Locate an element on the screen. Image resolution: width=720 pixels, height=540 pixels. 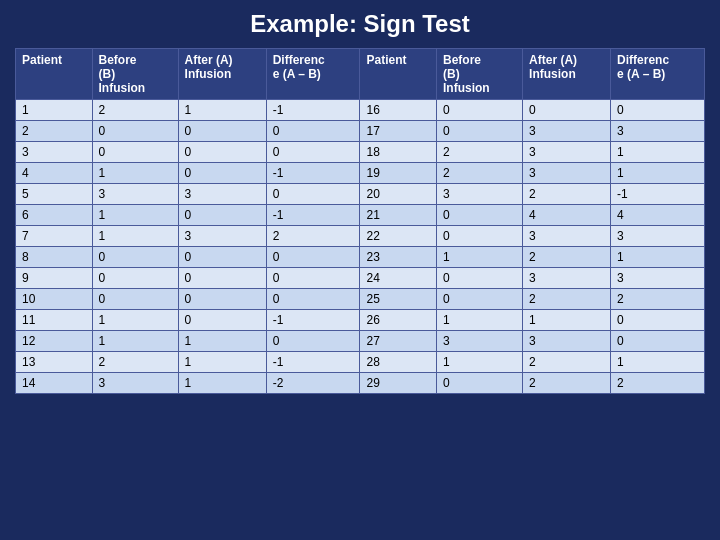
table-cell: 19 is located at coordinates (398, 174).